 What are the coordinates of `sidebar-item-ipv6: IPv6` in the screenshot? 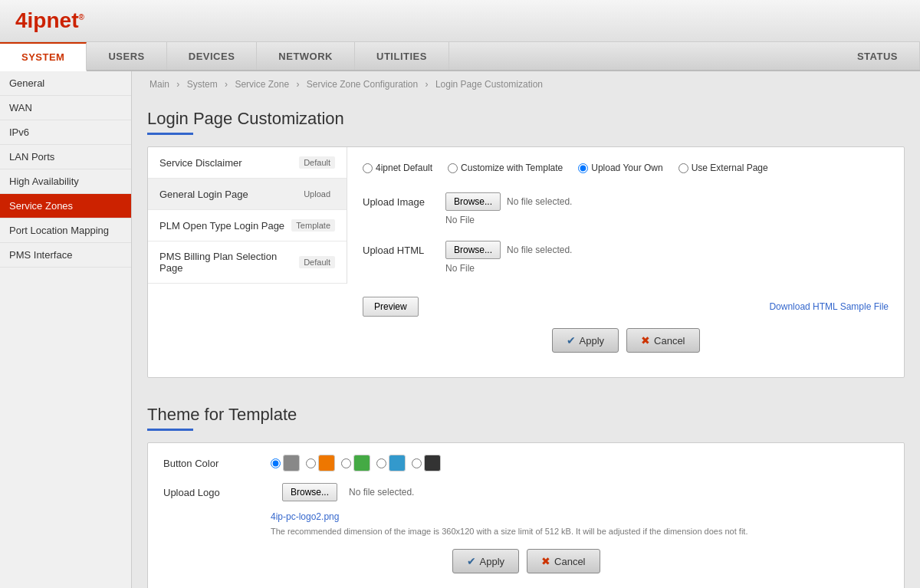 It's located at (66, 133).